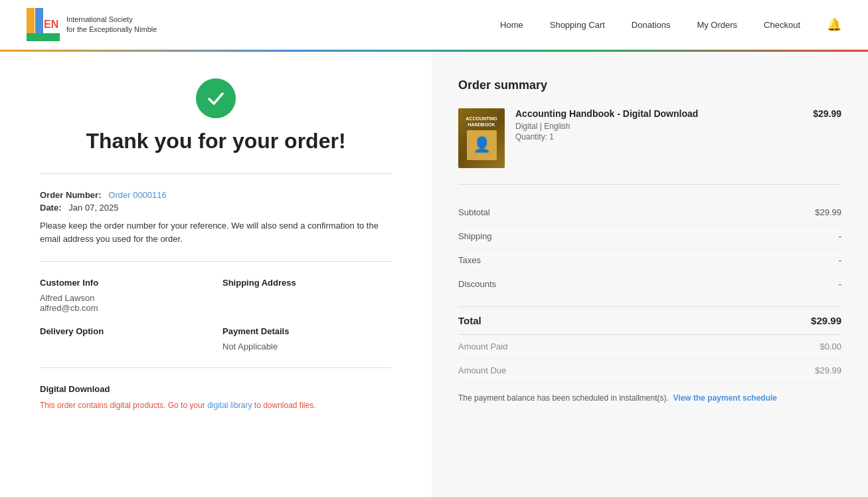 The height and width of the screenshot is (497, 868). What do you see at coordinates (828, 371) in the screenshot?
I see `amount-due-value: $29.99` at bounding box center [828, 371].